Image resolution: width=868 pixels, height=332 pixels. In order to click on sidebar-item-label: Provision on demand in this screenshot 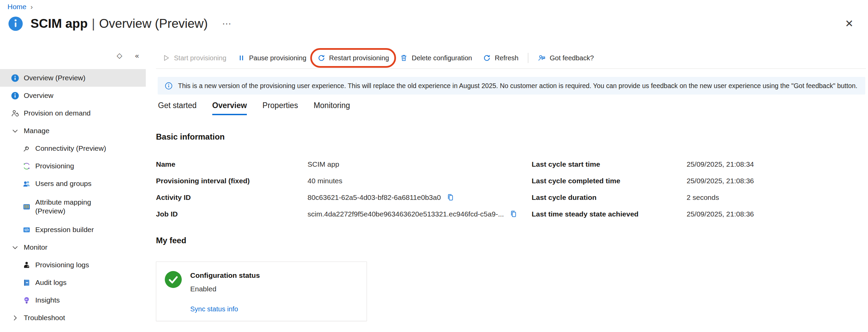, I will do `click(57, 113)`.